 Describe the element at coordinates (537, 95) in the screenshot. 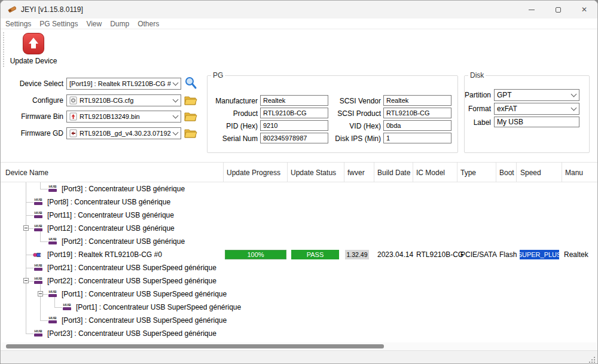

I see `partition-combo: GPT` at that location.